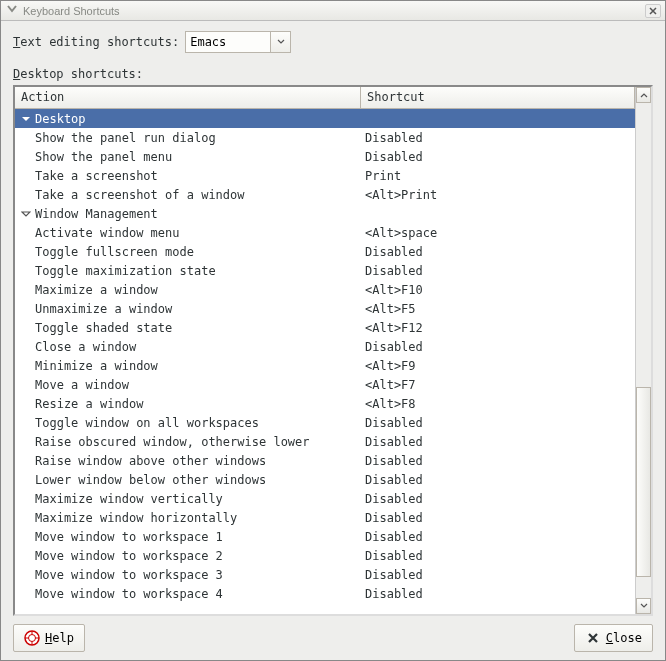 This screenshot has height=661, width=666. Describe the element at coordinates (325, 176) in the screenshot. I see `tree-item-row: Take a screenshotPrint` at that location.